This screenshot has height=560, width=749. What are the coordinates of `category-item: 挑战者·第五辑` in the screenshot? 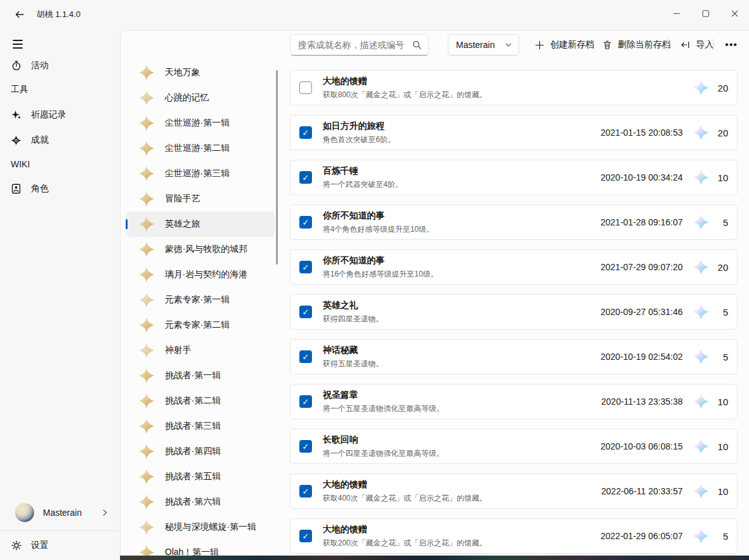 It's located at (200, 477).